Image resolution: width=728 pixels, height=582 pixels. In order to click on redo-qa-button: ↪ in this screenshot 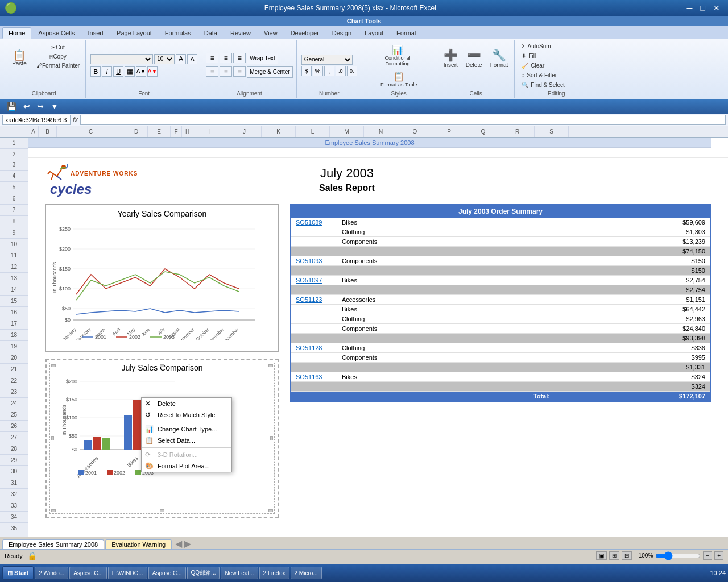, I will do `click(40, 106)`.